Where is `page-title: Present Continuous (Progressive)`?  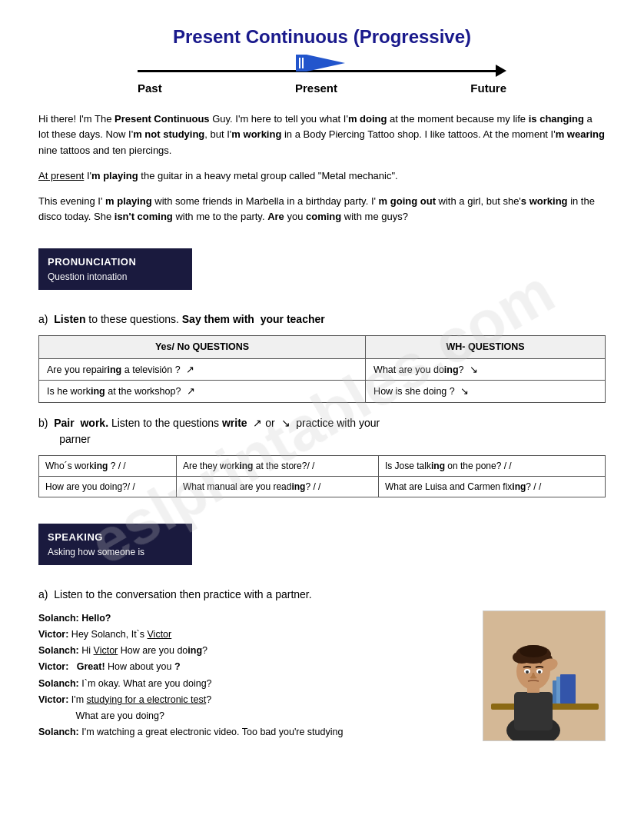 page-title: Present Continuous (Progressive) is located at coordinates (322, 37).